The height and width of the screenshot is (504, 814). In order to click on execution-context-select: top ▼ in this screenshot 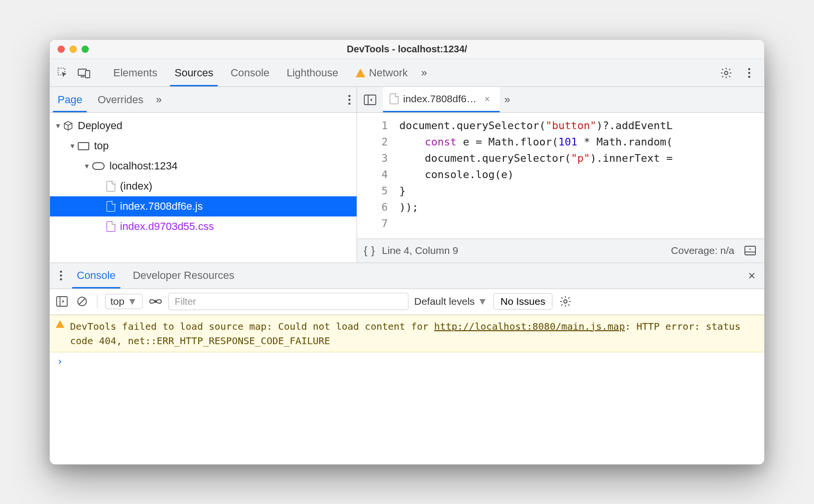, I will do `click(124, 301)`.